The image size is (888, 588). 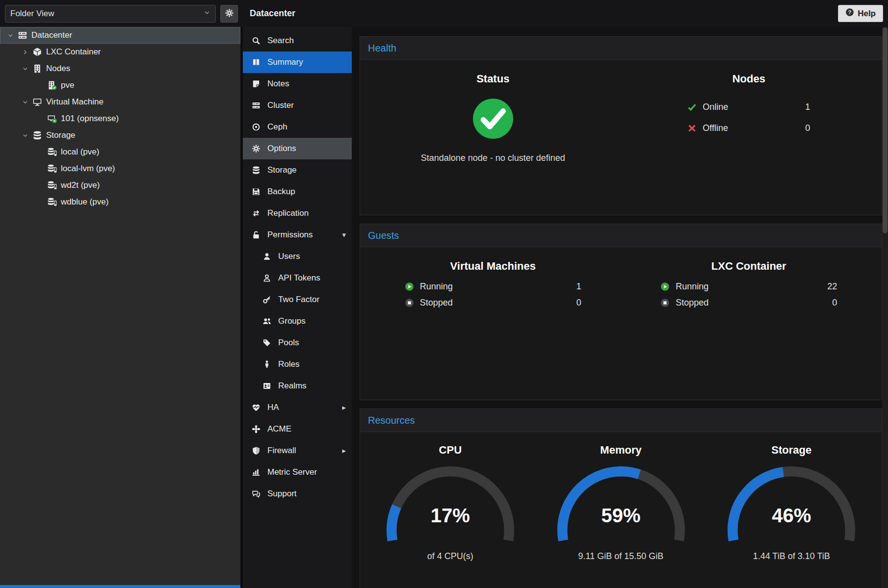 What do you see at coordinates (120, 169) in the screenshot?
I see `tree-item-local-lvm-pve: local-lvm (pve)` at bounding box center [120, 169].